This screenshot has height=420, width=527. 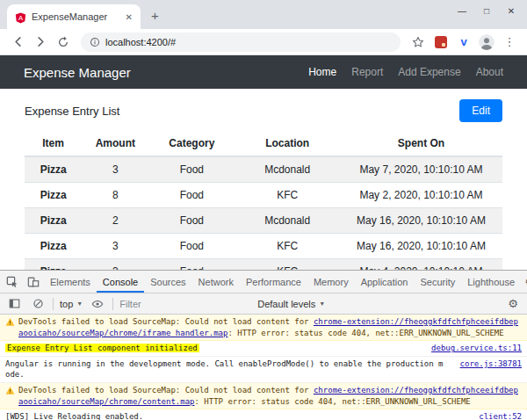 What do you see at coordinates (287, 144) in the screenshot?
I see `col-header-location: Location` at bounding box center [287, 144].